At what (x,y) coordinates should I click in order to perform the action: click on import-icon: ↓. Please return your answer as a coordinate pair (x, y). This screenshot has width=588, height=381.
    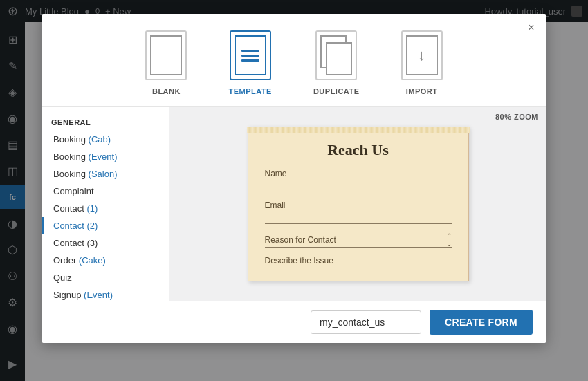
    Looking at the image, I should click on (422, 55).